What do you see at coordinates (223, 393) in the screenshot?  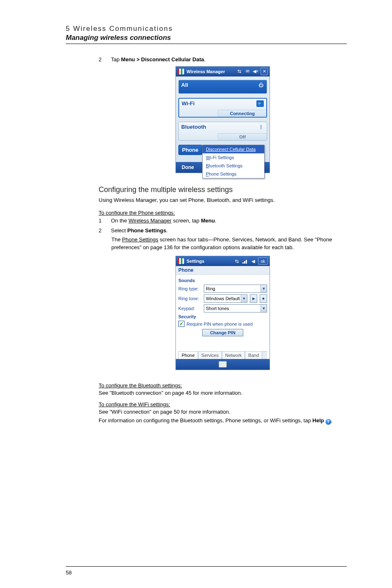 I see `bt-line: See "Bluetooth connection" on page 45 fo…` at bounding box center [223, 393].